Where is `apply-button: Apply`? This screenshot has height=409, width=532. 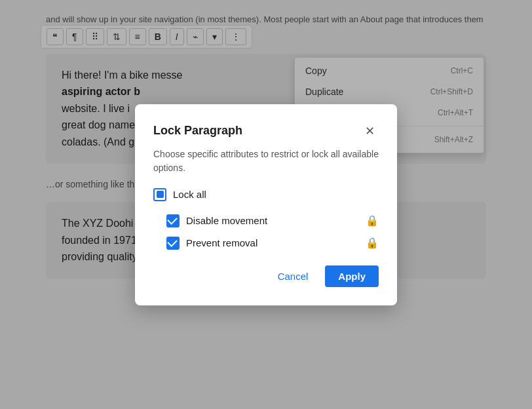 apply-button: Apply is located at coordinates (352, 277).